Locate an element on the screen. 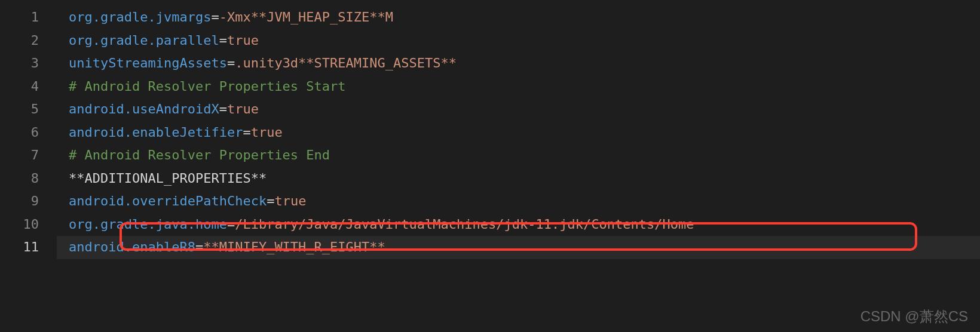 This screenshot has height=332, width=980. code-line: android.enableR8=**MINIFY_WITH_R_EIGHT** is located at coordinates (519, 247).